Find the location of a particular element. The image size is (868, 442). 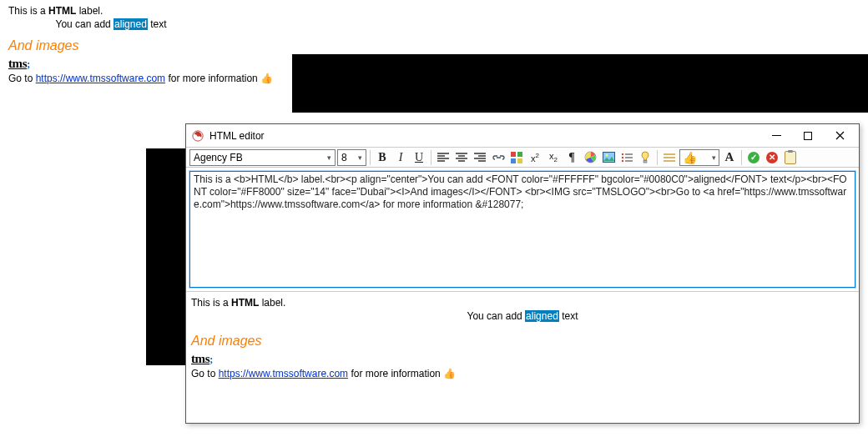

font-size-value: 8 is located at coordinates (344, 158).